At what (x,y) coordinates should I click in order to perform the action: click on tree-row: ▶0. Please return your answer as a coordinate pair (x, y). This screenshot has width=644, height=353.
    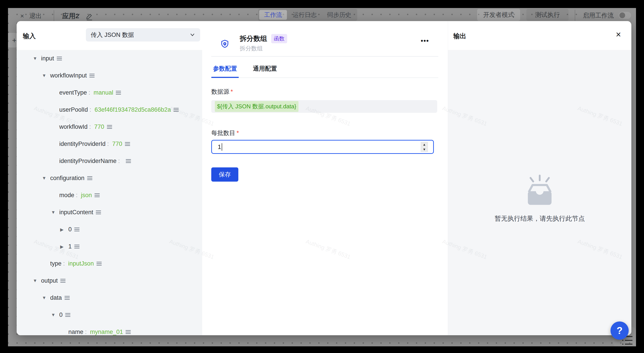
    Looking at the image, I should click on (110, 229).